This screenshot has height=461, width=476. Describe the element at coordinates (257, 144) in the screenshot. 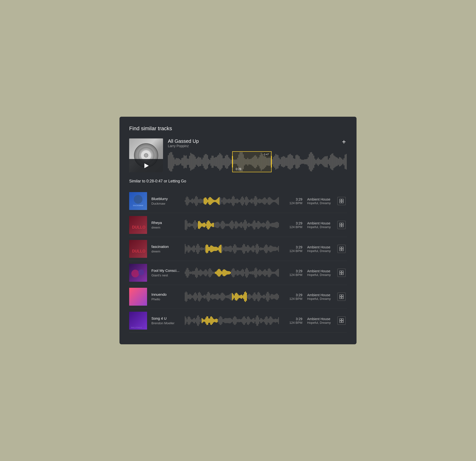

I see `source-title-row: All Gassed Up Larry Poppinz +` at that location.